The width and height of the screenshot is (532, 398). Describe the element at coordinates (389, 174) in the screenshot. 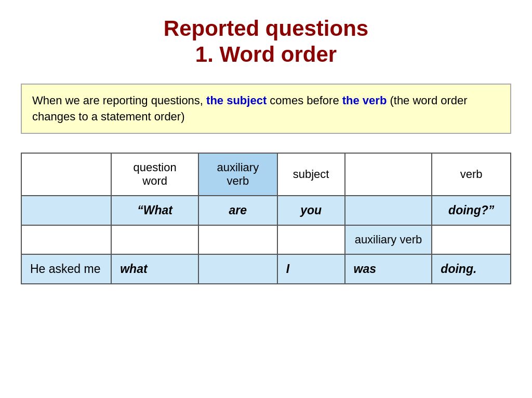

I see `header-col5` at that location.